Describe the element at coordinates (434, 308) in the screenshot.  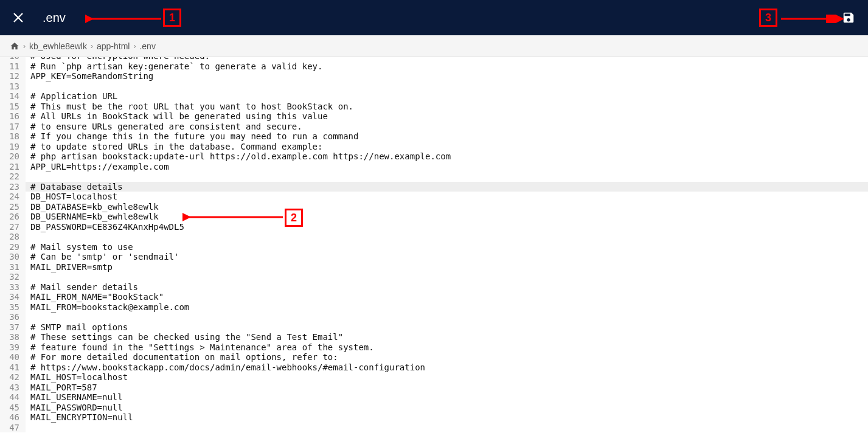
I see `code-line: 35MAIL_FROM=bookstack@example.com` at that location.